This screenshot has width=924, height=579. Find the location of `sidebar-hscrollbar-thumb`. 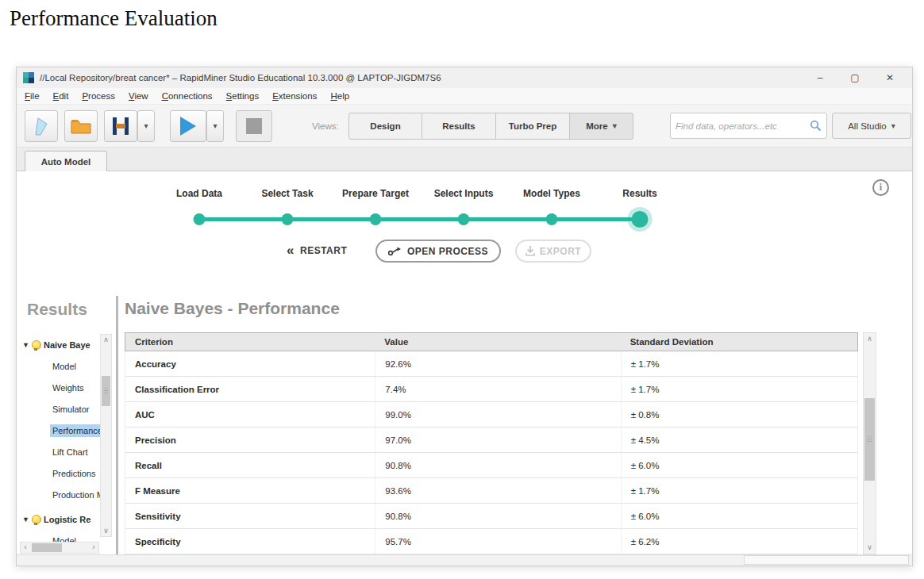

sidebar-hscrollbar-thumb is located at coordinates (47, 547).